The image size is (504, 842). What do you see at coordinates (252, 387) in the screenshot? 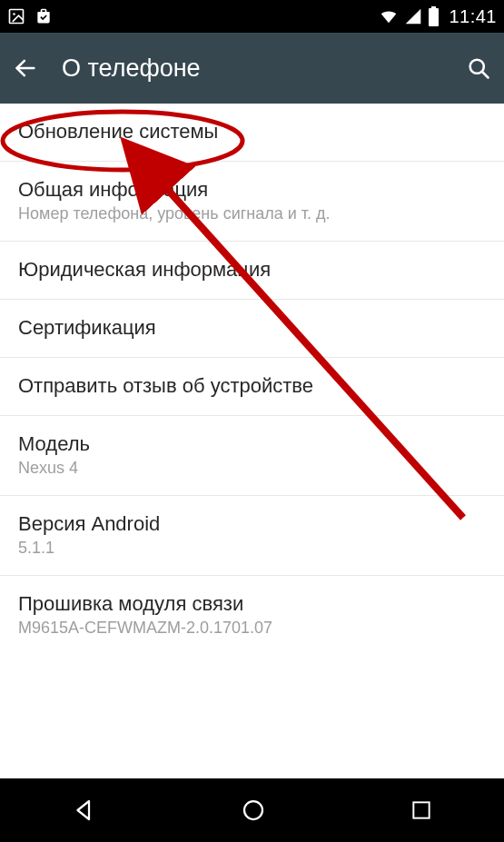
I see `item-send-feedback: Отправить отзыв об устройстве` at bounding box center [252, 387].